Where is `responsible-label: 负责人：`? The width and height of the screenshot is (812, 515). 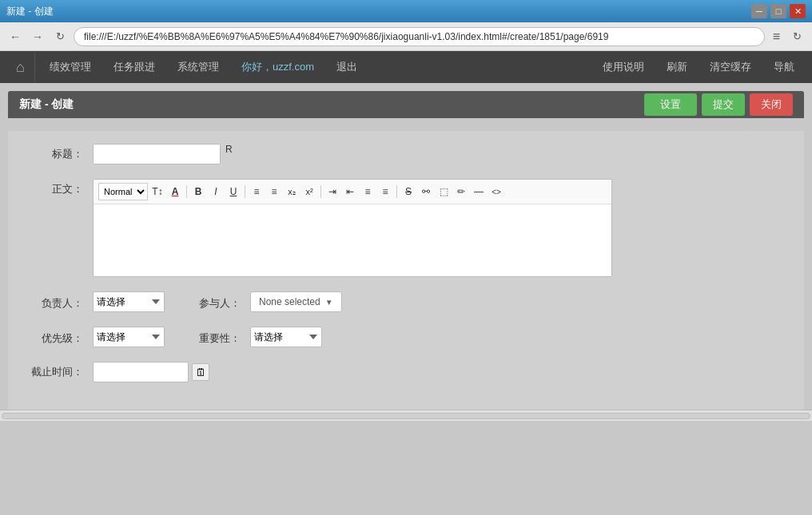
responsible-label: 负责人： is located at coordinates (55, 302).